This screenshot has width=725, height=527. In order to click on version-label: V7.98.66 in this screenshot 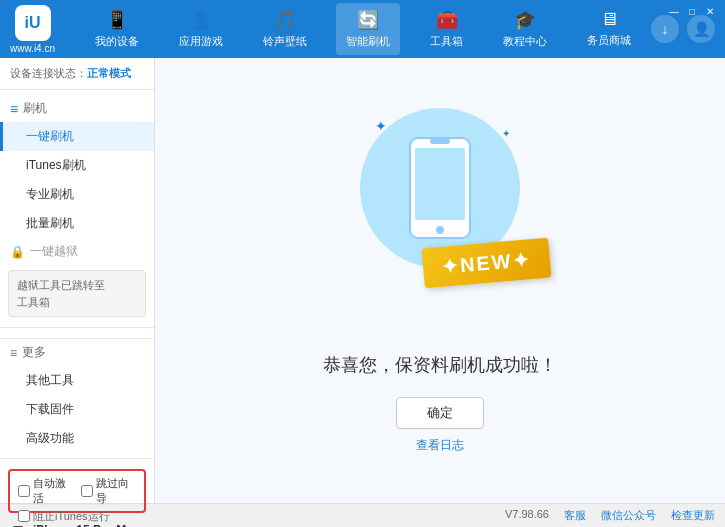, I will do `click(527, 516)`.